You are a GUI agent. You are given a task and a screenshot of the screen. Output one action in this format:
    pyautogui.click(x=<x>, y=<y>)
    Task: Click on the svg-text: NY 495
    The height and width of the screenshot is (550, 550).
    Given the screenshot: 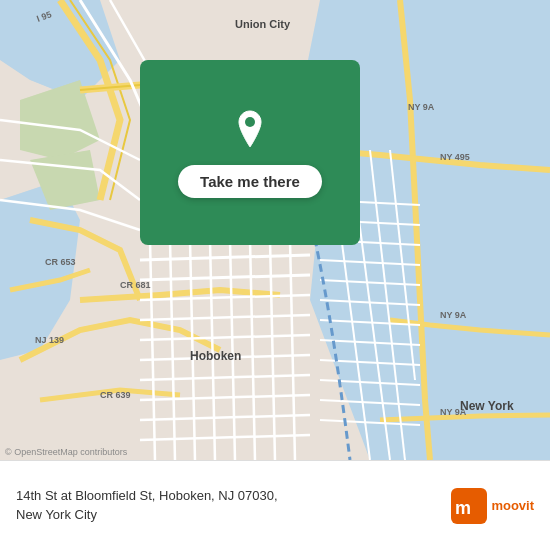 What is the action you would take?
    pyautogui.click(x=455, y=157)
    